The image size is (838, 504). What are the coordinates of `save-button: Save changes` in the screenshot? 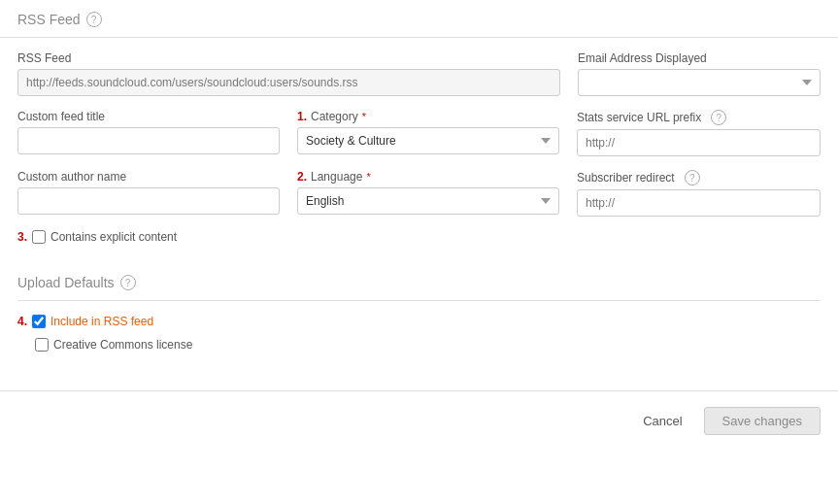 It's located at (762, 421).